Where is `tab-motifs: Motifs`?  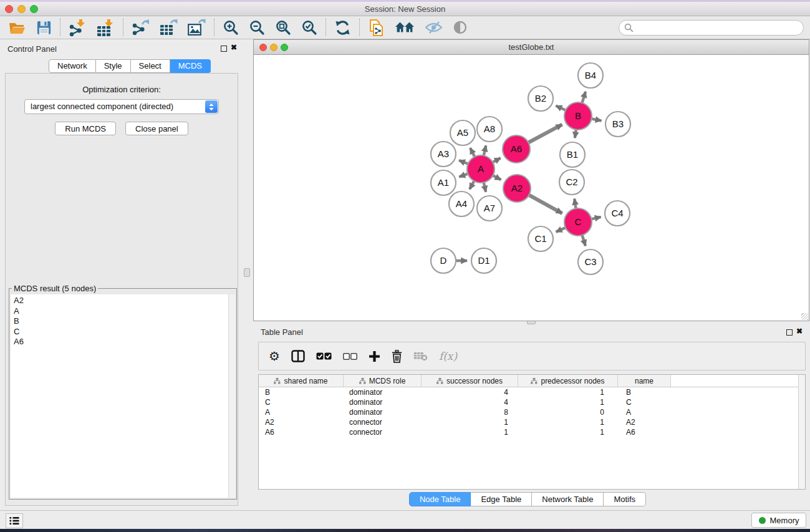
tab-motifs: Motifs is located at coordinates (625, 499).